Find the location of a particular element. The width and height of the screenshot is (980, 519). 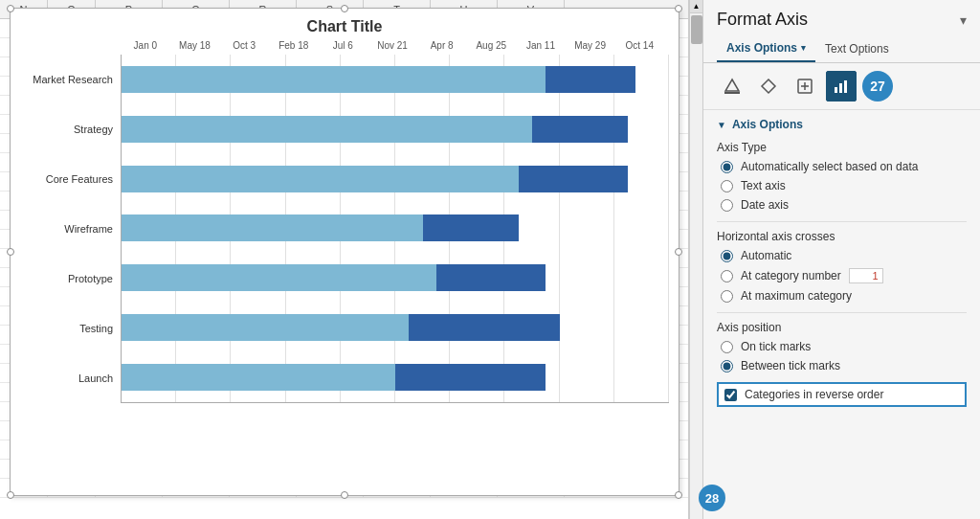

chart-y-labels: Market Research Strategy Core Features W… is located at coordinates (71, 229).